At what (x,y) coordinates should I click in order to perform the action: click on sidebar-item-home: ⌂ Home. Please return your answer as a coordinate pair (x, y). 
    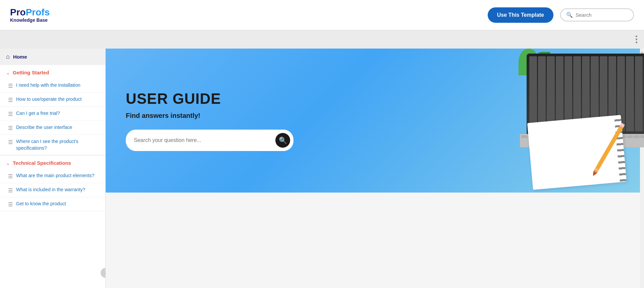
    Looking at the image, I should click on (53, 57).